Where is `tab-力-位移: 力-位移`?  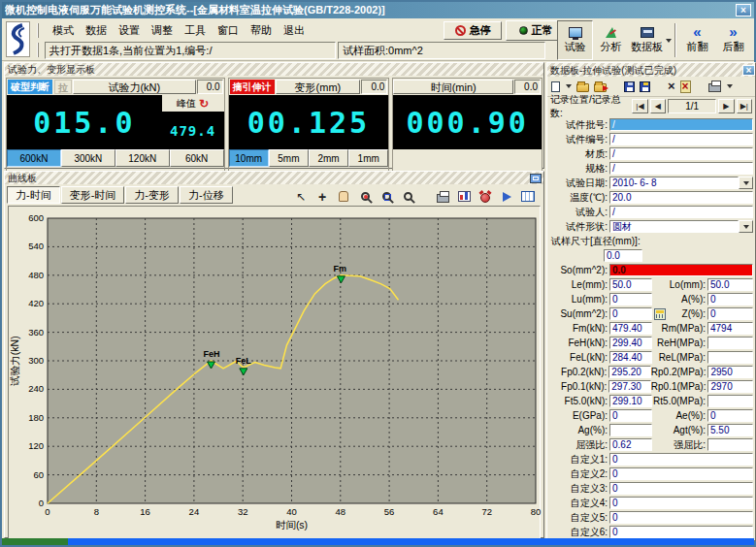
tab-力-位移: 力-位移 is located at coordinates (206, 195).